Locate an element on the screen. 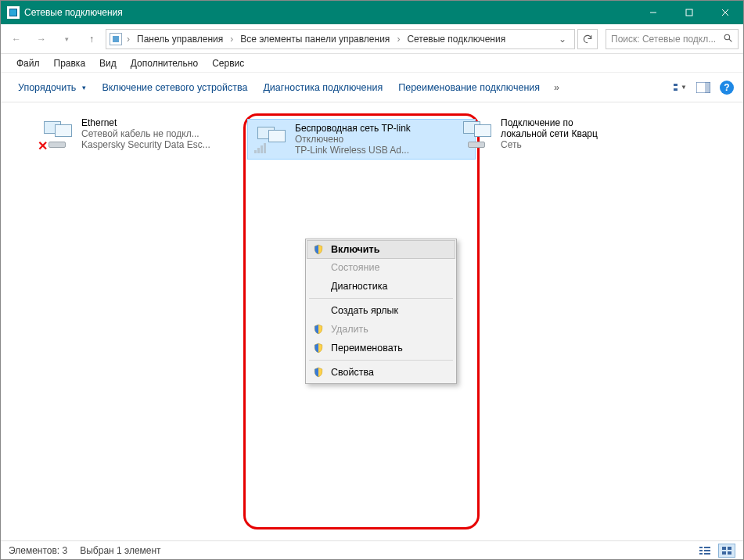 The height and width of the screenshot is (560, 744). minimize-button is located at coordinates (653, 13).